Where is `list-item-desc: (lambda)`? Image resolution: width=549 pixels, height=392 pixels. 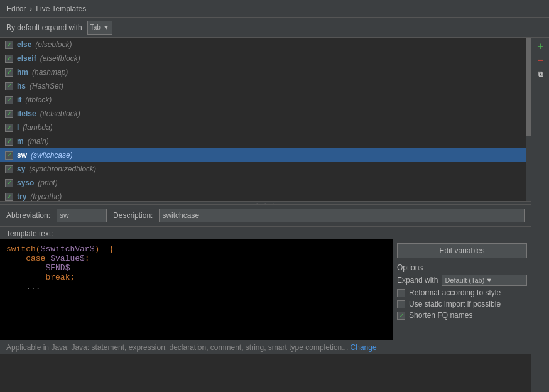 list-item-desc: (lambda) is located at coordinates (38, 128).